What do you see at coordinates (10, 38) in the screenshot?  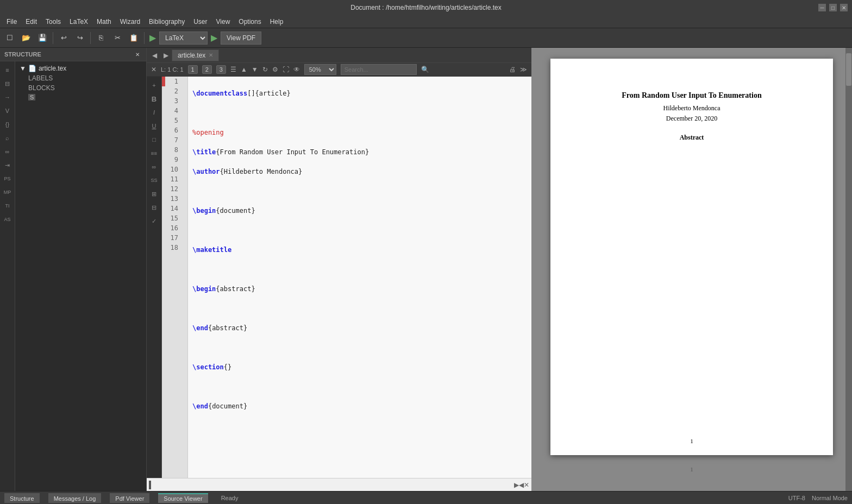 I see `new-file-button: ☐` at bounding box center [10, 38].